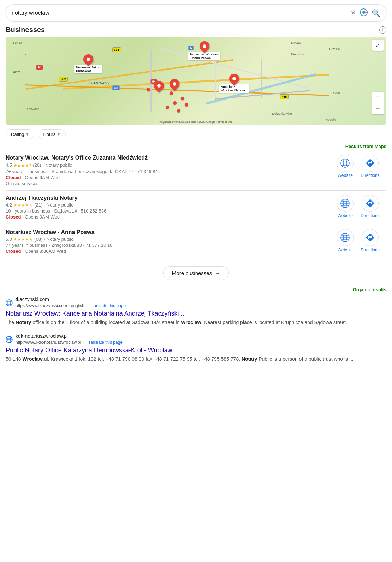 This screenshot has width=392, height=562. Describe the element at coordinates (358, 241) in the screenshot. I see `action-btn-pair-3: Website Directions` at that location.